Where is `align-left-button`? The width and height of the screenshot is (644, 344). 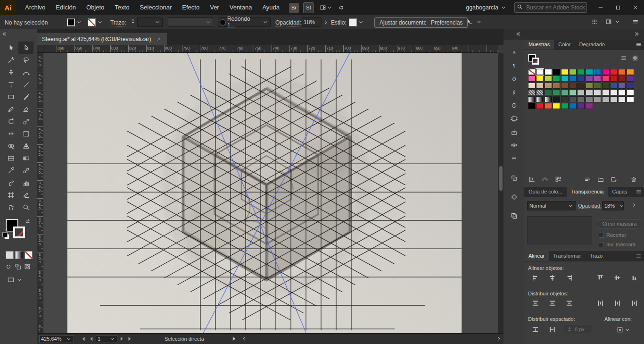
align-left-button is located at coordinates (535, 277).